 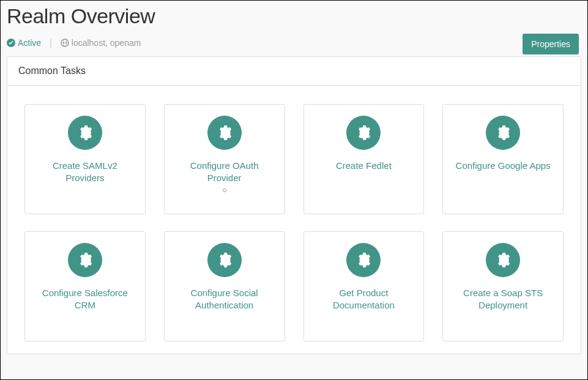 I want to click on task-get-product-documentation: Get Product Documentation, so click(x=364, y=286).